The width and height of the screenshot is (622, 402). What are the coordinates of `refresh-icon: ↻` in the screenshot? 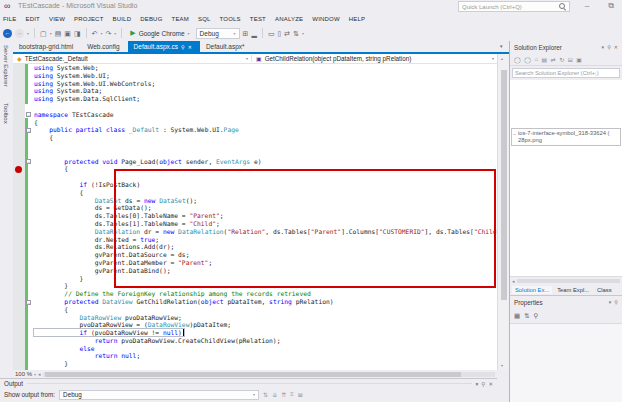 It's located at (562, 60).